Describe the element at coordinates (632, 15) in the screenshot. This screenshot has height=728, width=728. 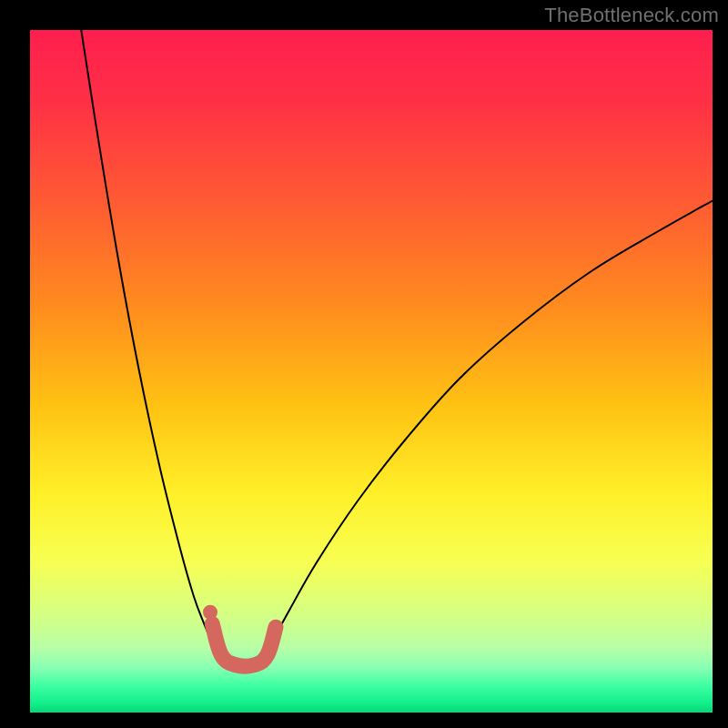
I see `watermark-text: TheBottleneck.com` at that location.